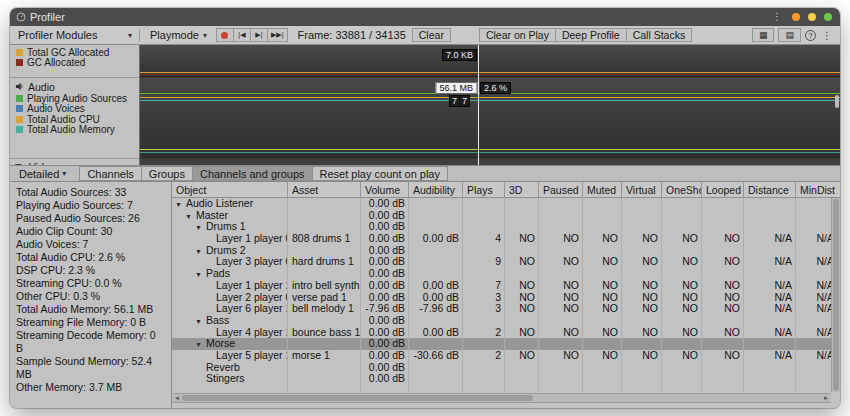 This screenshot has width=850, height=416. I want to click on legend-item: Total GC Allocated, so click(74, 52).